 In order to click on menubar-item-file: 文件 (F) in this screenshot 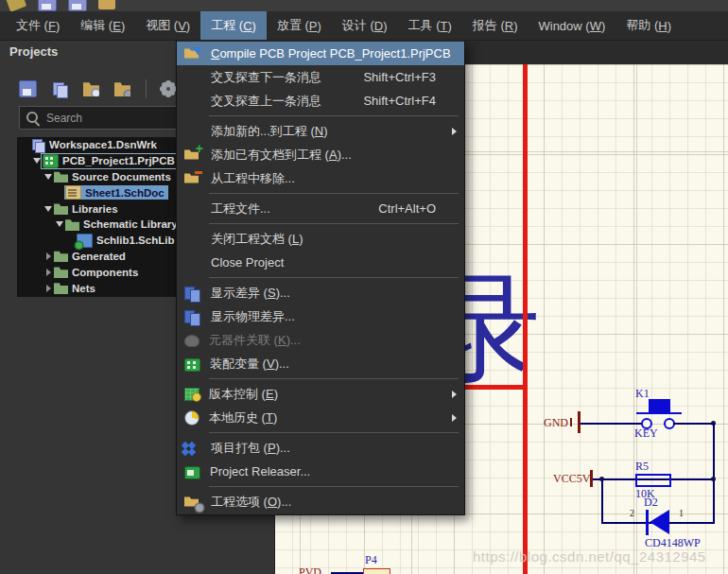, I will do `click(38, 26)`.